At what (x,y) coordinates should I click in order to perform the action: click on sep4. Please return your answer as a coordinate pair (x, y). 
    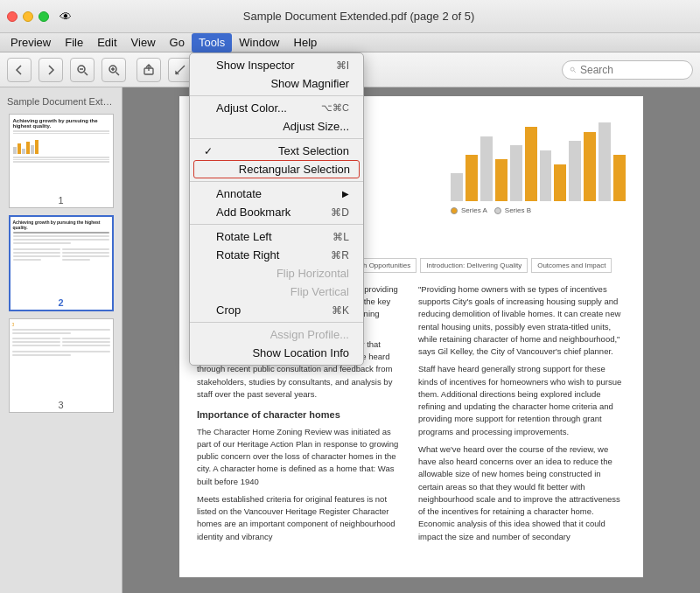
    Looking at the image, I should click on (276, 224).